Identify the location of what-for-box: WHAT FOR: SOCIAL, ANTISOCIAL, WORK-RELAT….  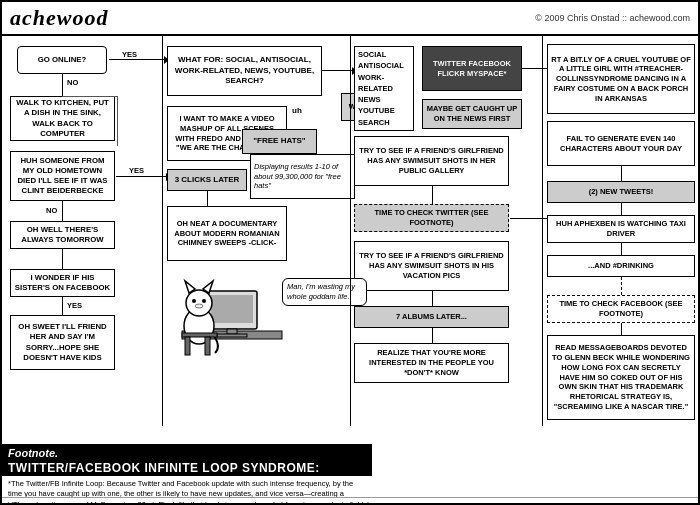
(244, 71).